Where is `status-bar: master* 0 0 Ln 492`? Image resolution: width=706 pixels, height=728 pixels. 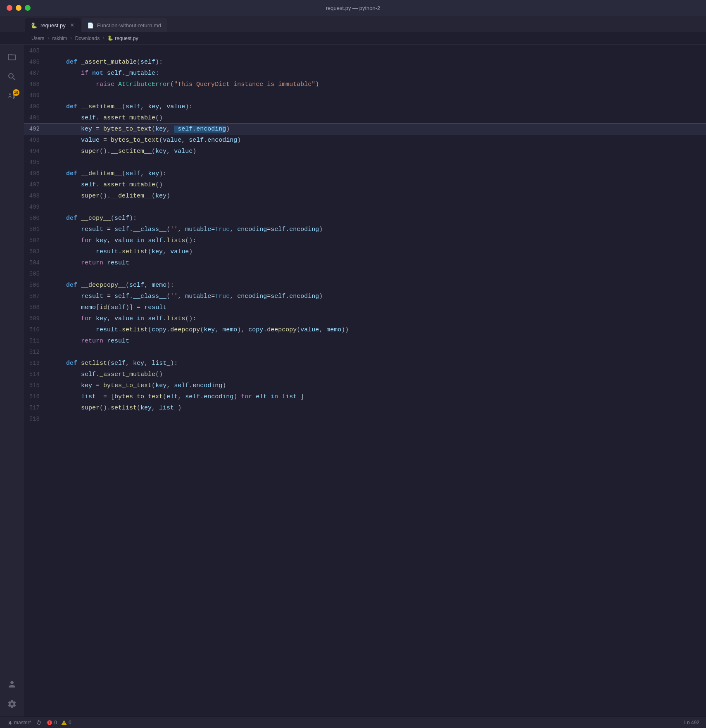
status-bar: master* 0 0 Ln 492 is located at coordinates (353, 722).